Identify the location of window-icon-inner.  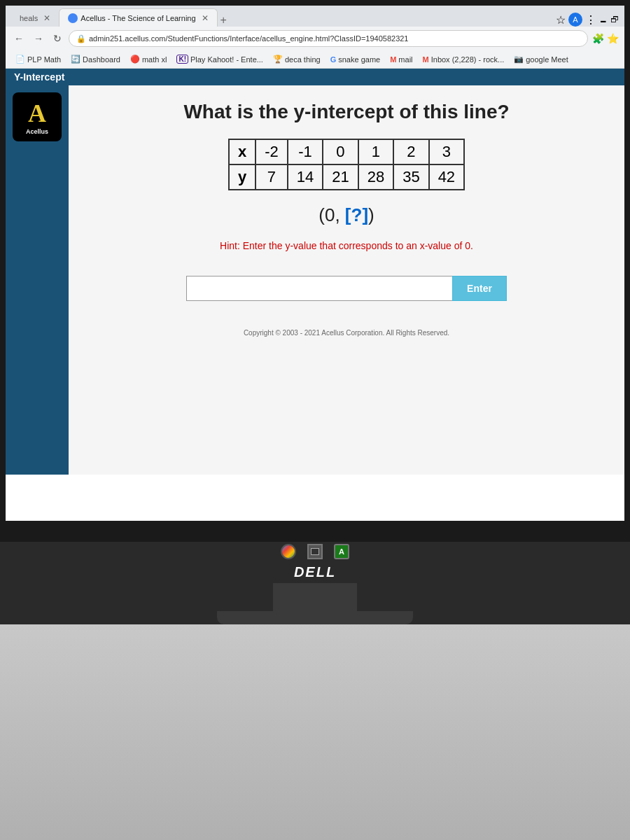
(315, 552).